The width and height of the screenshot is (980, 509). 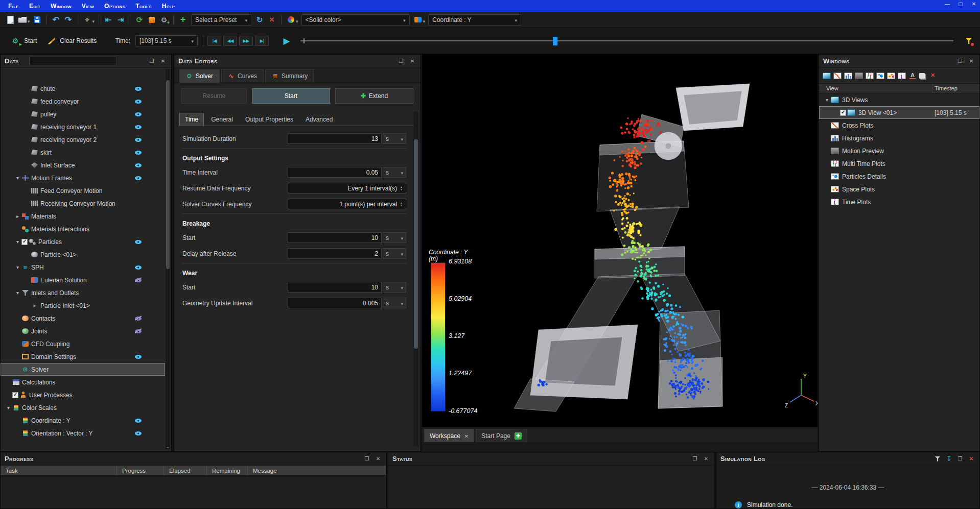 What do you see at coordinates (627, 41) in the screenshot?
I see `timeline-track` at bounding box center [627, 41].